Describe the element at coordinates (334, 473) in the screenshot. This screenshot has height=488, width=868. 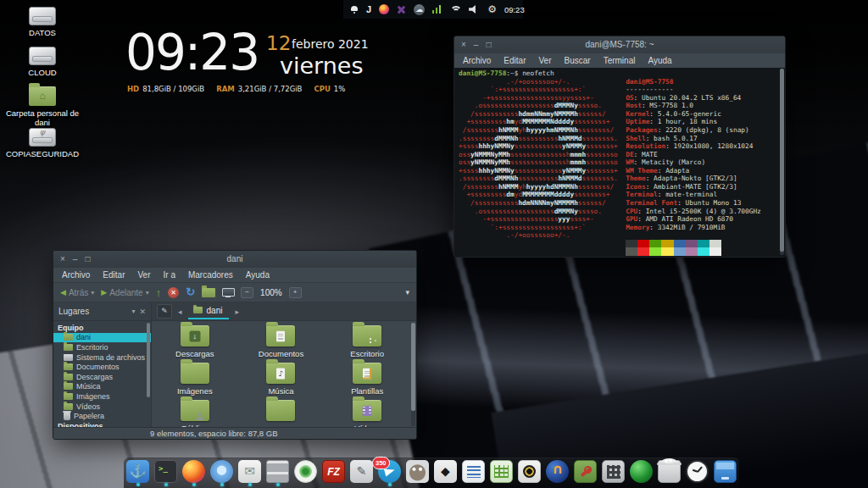
I see `dock-item-filezilla: FZ` at that location.